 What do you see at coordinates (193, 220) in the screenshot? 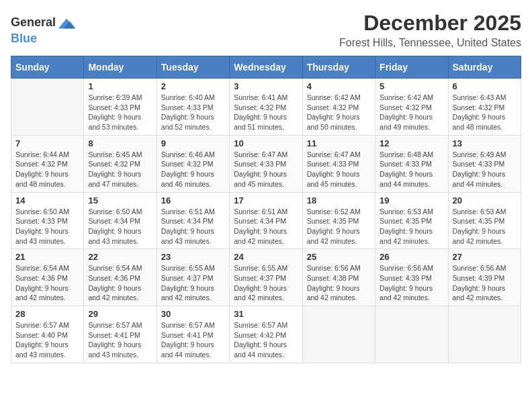
I see `calendar-cell: 16Sunrise: 6:51 AMSunset: 4:34 PMDayligh…` at bounding box center [193, 220].